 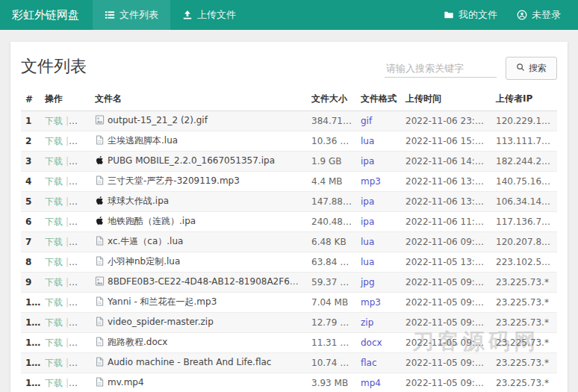 I want to click on image-file-icon, so click(x=100, y=282).